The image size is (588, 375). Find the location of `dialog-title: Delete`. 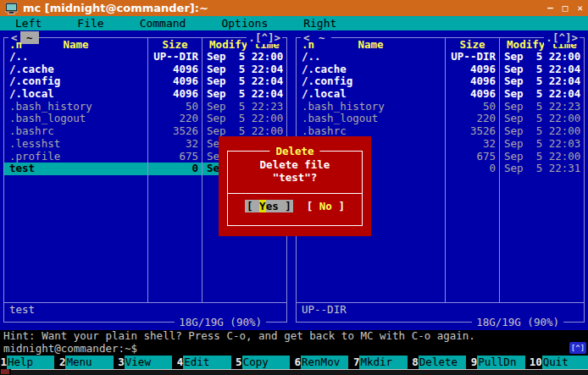

dialog-title: Delete is located at coordinates (295, 151).